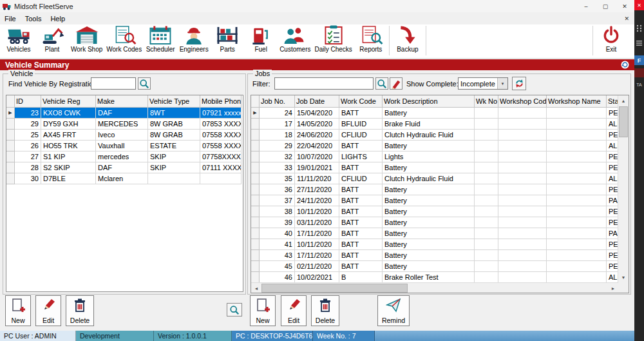 The height and width of the screenshot is (341, 644). What do you see at coordinates (277, 201) in the screenshot?
I see `cell: 37` at bounding box center [277, 201].